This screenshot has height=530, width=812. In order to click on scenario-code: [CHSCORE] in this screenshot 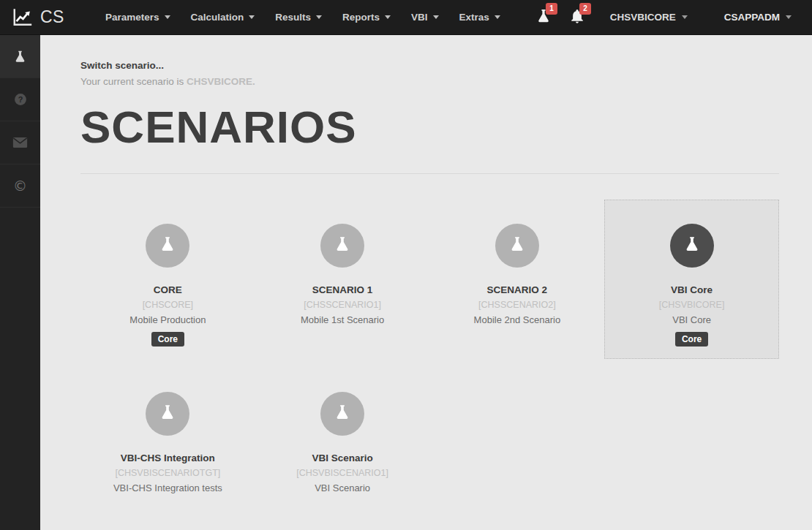, I will do `click(168, 305)`.